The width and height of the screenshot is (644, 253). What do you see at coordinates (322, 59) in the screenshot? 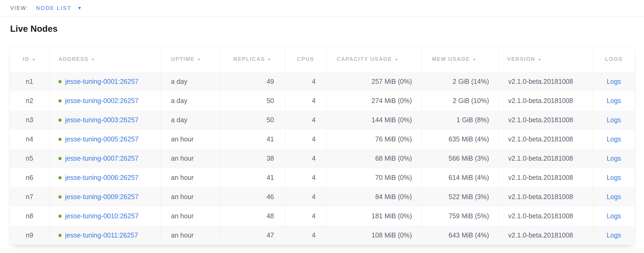
I see `table-header-row: ID▼ ADDRESS▼ UPTIME▼ REPLICAS▼ CPUS CAPA…` at bounding box center [322, 59].